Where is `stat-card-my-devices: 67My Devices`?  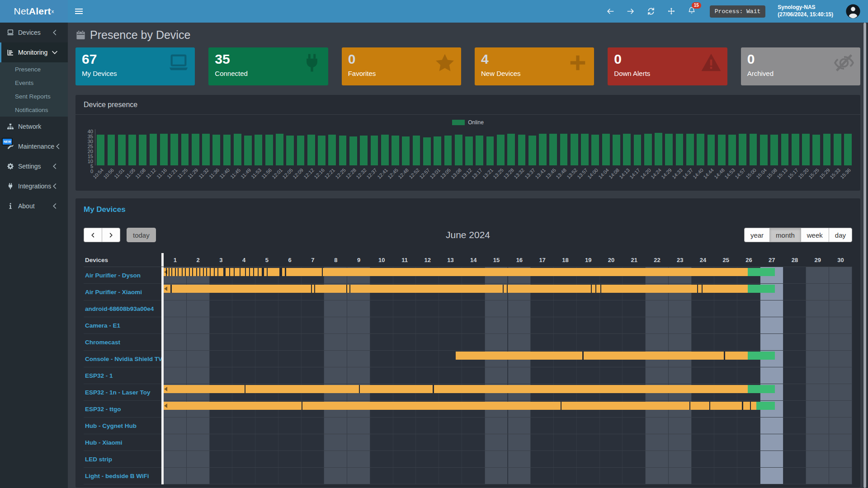
stat-card-my-devices: 67My Devices is located at coordinates (135, 66).